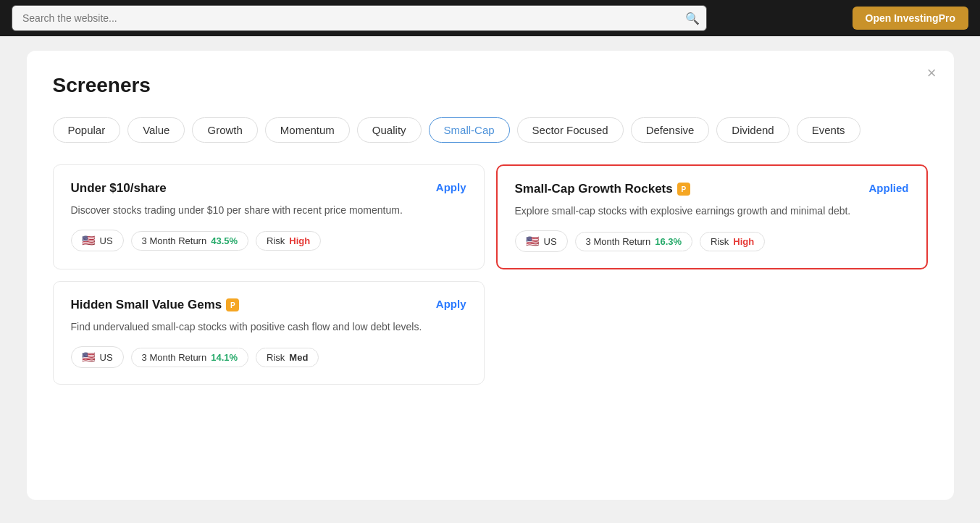  Describe the element at coordinates (931, 73) in the screenshot. I see `close-button: ×` at that location.